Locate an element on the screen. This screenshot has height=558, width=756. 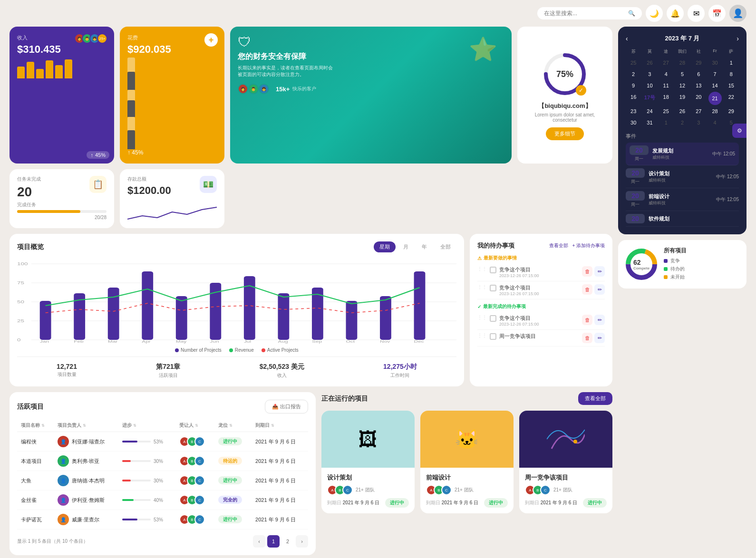
drag-handle-2: ⋮⋮ is located at coordinates (482, 287).